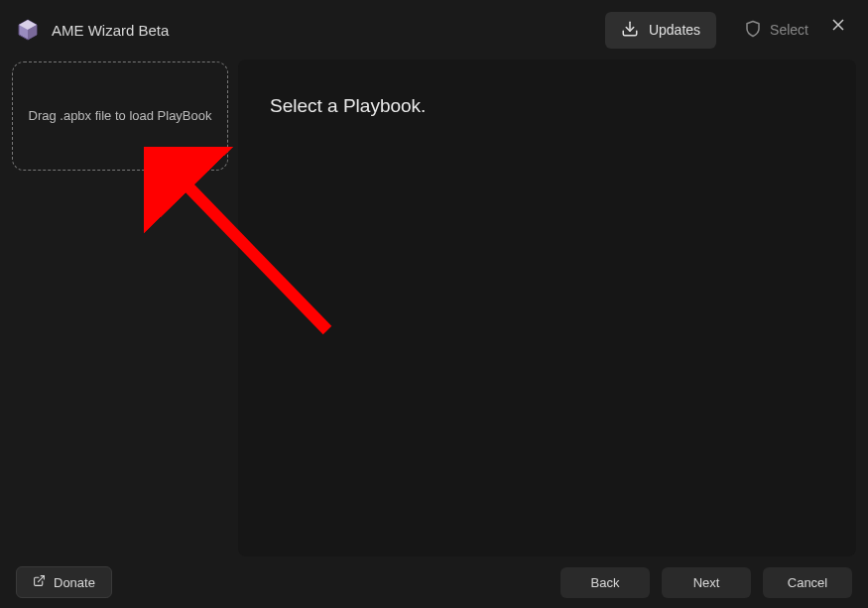  What do you see at coordinates (63, 582) in the screenshot?
I see `donate-button: Donate` at bounding box center [63, 582].